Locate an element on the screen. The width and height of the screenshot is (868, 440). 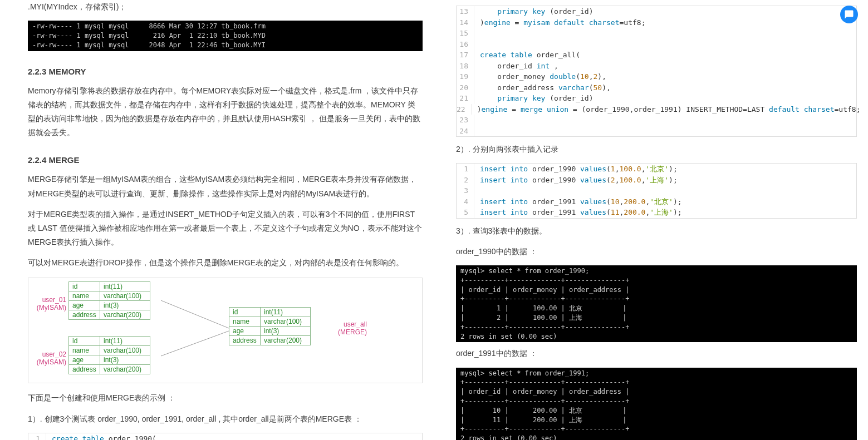
line-number: 5 is located at coordinates (465, 212).